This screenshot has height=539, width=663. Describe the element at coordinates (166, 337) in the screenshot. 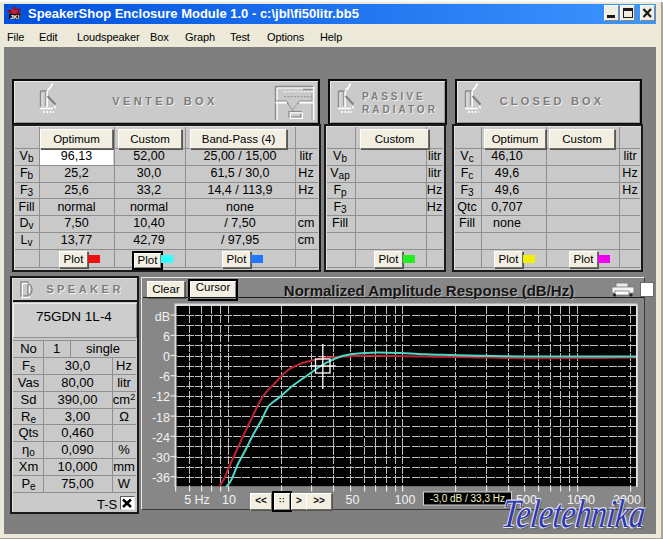

I see `svg-text: 6` at that location.